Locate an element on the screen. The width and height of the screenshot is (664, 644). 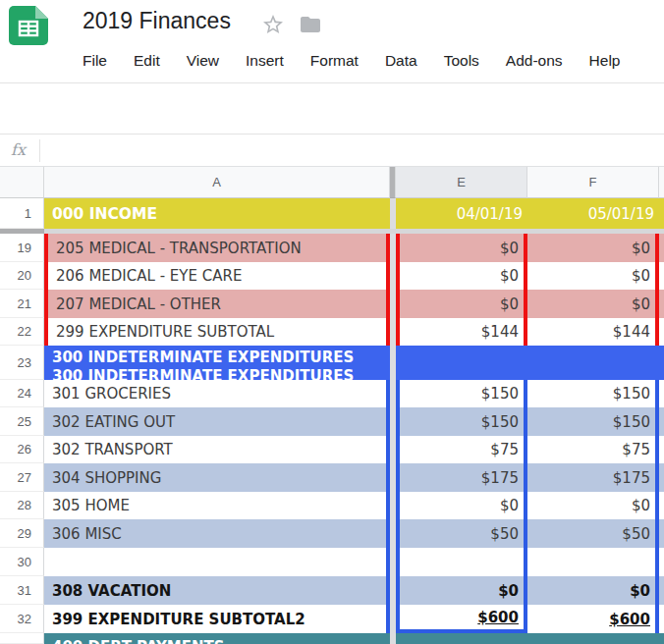
row-number: 24 is located at coordinates (22, 394).